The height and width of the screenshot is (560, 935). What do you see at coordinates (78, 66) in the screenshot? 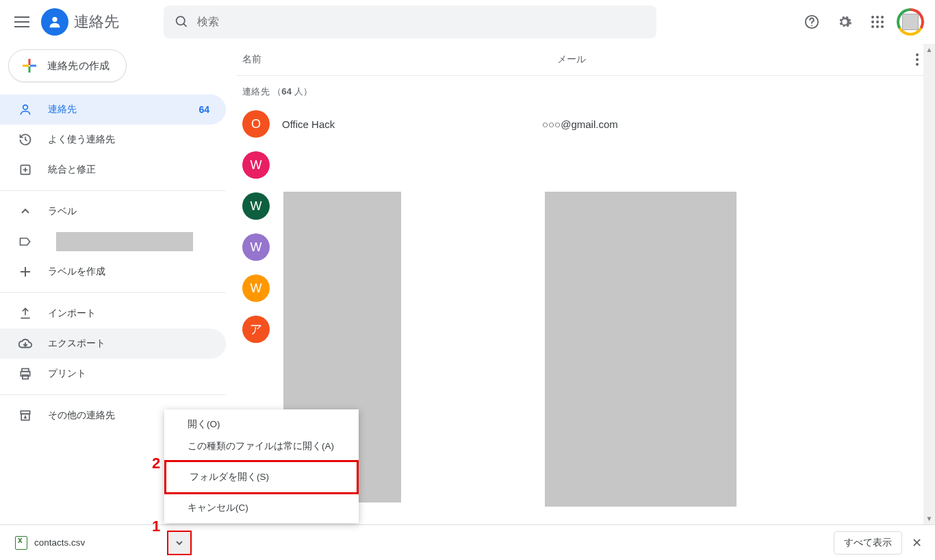
I see `create-label: 連絡先の作成` at bounding box center [78, 66].